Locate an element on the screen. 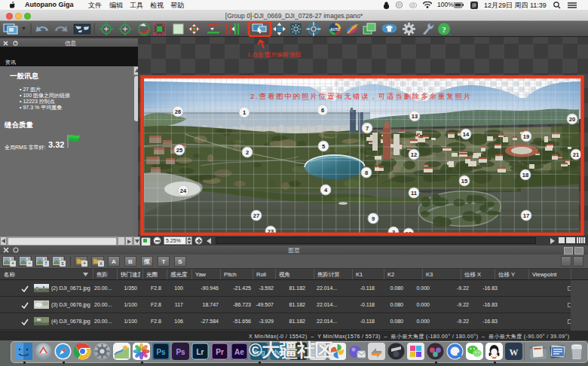 The height and width of the screenshot is (366, 588). svg-text: 13 is located at coordinates (415, 116).